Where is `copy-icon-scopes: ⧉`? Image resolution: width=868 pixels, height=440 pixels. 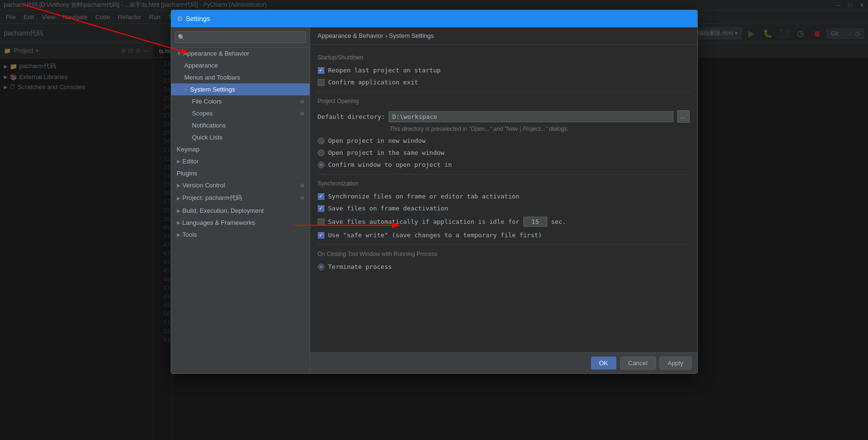
copy-icon-scopes: ⧉ is located at coordinates (302, 114).